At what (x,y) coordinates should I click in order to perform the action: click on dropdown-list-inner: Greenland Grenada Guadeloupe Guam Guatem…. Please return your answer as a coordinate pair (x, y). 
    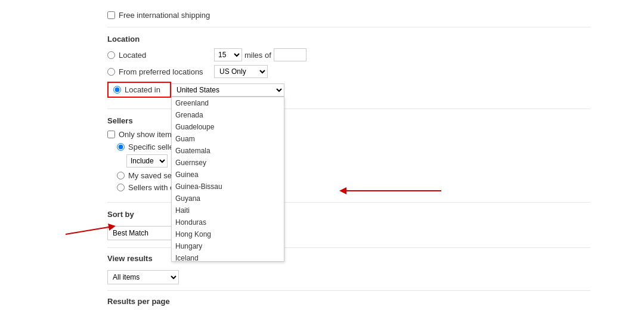
    Looking at the image, I should click on (228, 179).